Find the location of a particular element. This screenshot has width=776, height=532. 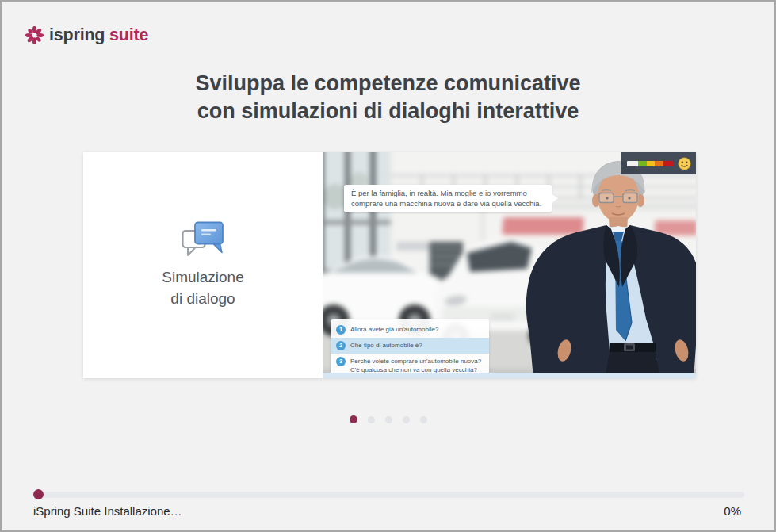

card-label-line-1: Simulazione is located at coordinates (203, 277).